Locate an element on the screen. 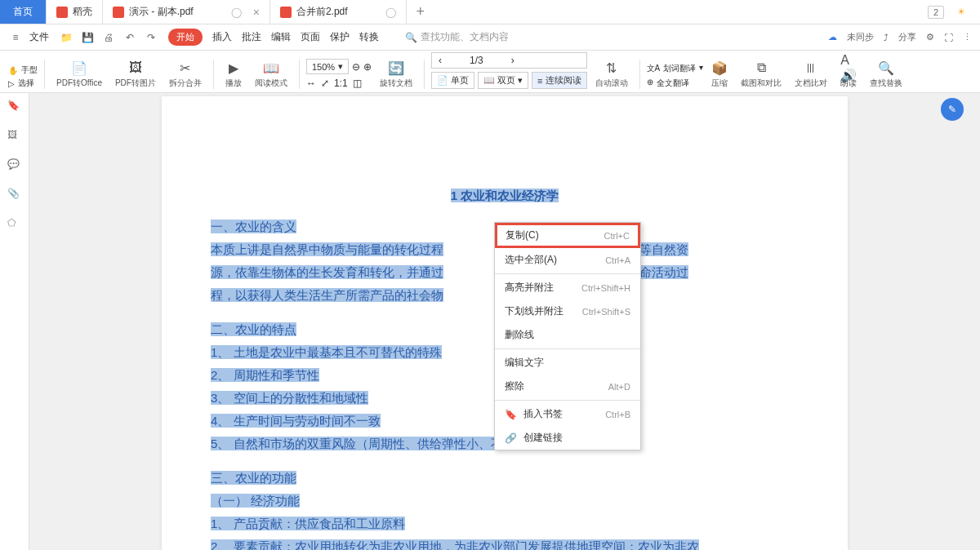 This screenshot has height=550, width=980. unsync-label: 未同步 is located at coordinates (861, 38).